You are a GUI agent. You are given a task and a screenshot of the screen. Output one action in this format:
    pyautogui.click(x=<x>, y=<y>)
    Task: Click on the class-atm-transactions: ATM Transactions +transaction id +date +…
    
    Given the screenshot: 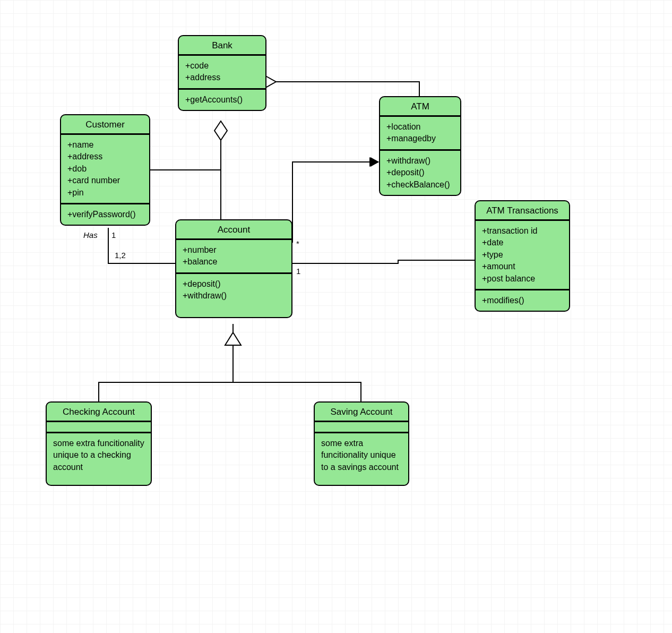 What is the action you would take?
    pyautogui.click(x=522, y=256)
    